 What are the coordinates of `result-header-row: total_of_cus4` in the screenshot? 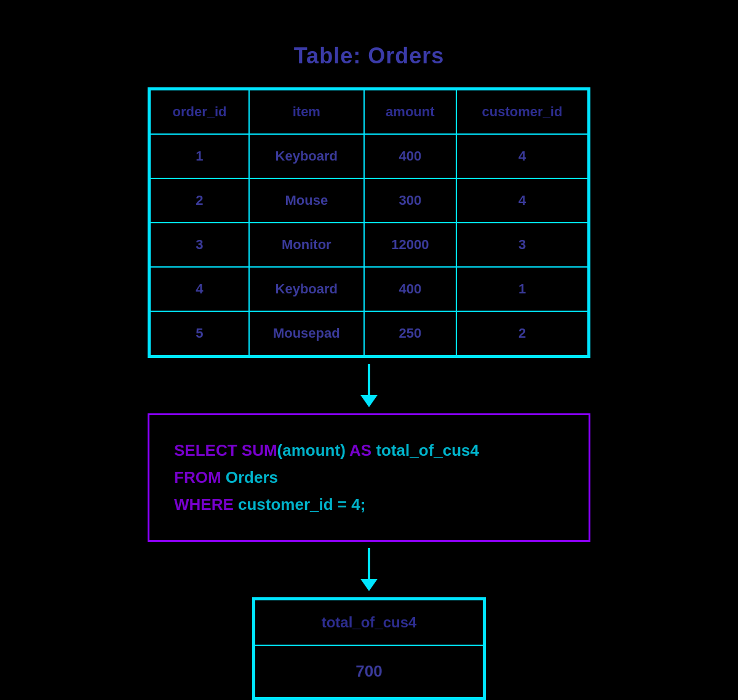 It's located at (369, 622).